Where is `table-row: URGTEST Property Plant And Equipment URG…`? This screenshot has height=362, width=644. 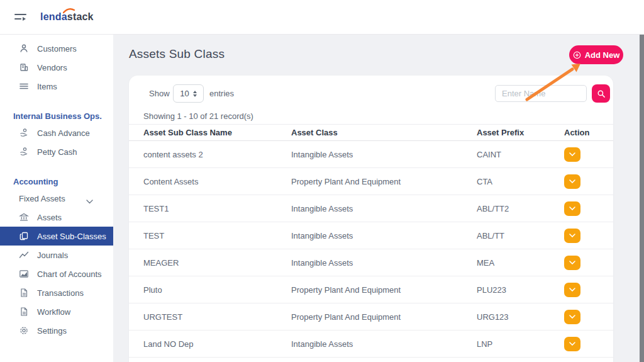 table-row: URGTEST Property Plant And Equipment URG… is located at coordinates (371, 317).